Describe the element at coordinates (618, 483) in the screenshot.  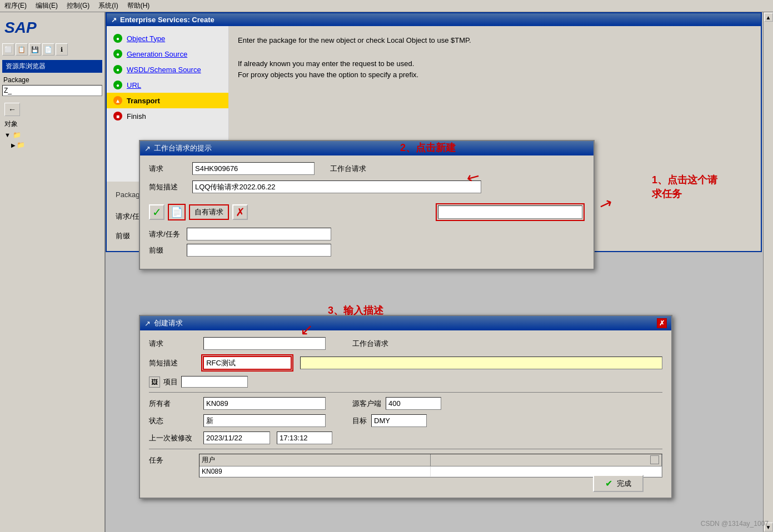
I see `complete-button: ✔ 完成` at that location.